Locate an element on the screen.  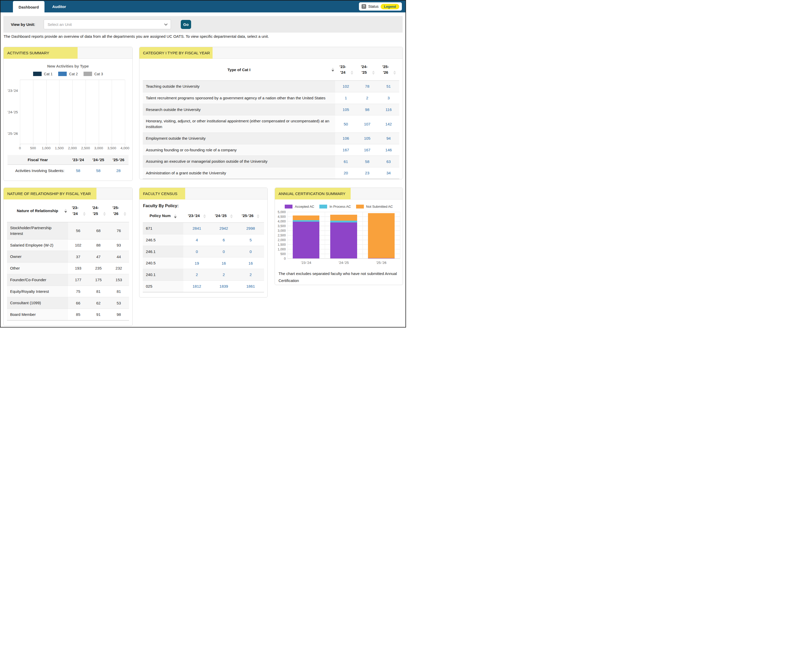
column-header-nature-of-relationship: Nature of Relationship is located at coordinates (38, 211).